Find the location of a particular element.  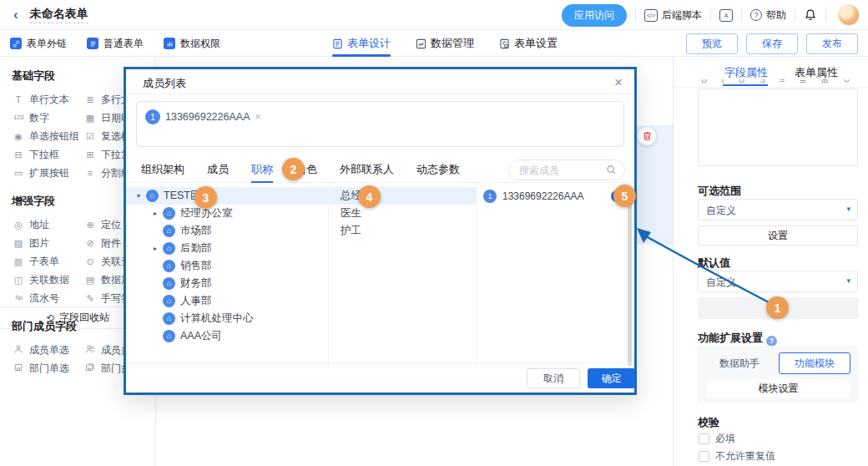

delete-field-button is located at coordinates (647, 136).